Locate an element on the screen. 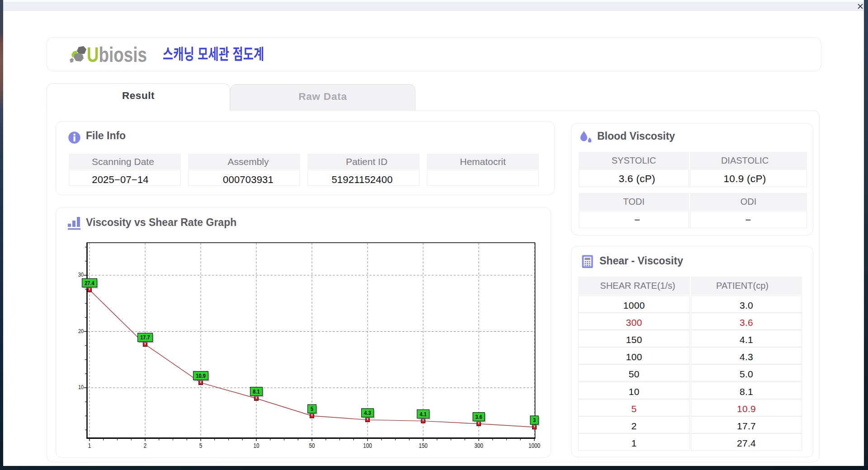 Image resolution: width=868 pixels, height=470 pixels. svg-text: 150 is located at coordinates (423, 446).